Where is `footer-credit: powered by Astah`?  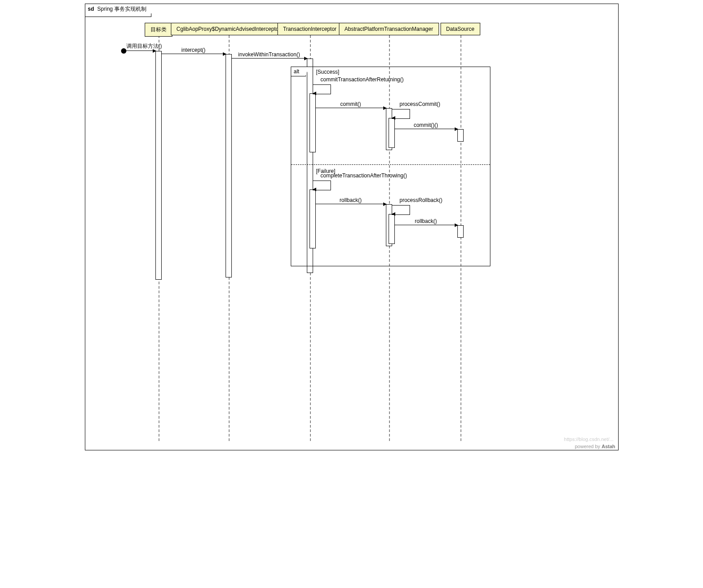
footer-credit: powered by Astah is located at coordinates (595, 446).